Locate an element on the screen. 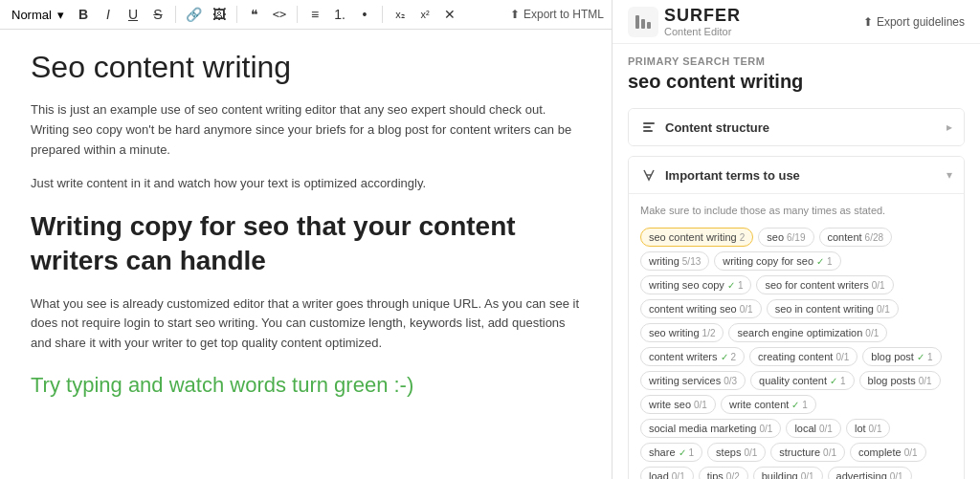 Image resolution: width=980 pixels, height=479 pixels. doc-intro: This is just an example use of seo conte… is located at coordinates (306, 130).